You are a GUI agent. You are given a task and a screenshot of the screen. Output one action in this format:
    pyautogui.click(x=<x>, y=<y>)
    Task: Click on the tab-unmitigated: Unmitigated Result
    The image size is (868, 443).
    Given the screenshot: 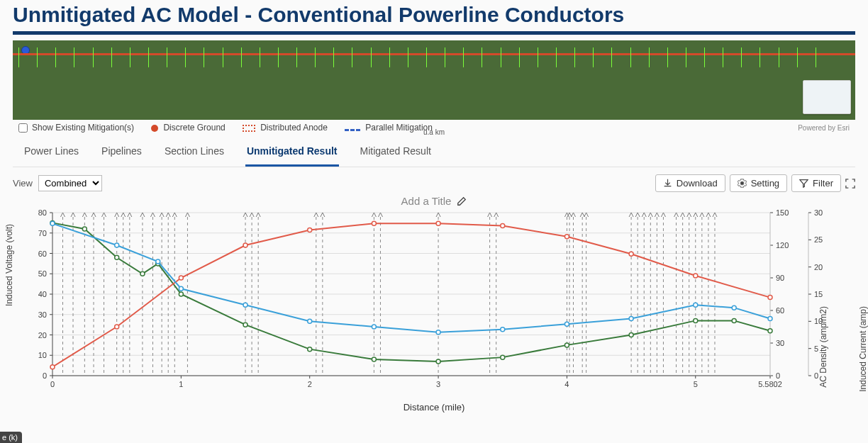 What is the action you would take?
    pyautogui.click(x=292, y=152)
    